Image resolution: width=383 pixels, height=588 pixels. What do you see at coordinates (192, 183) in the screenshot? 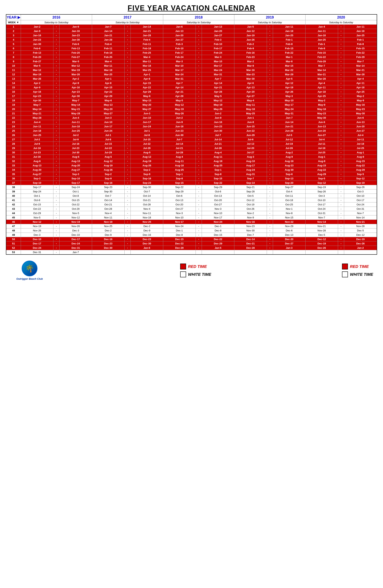
I see `table-row: 37Sep-10-Sep-17Sep-16-Sep-23Sep-15-Sep-2…` at bounding box center [192, 183].